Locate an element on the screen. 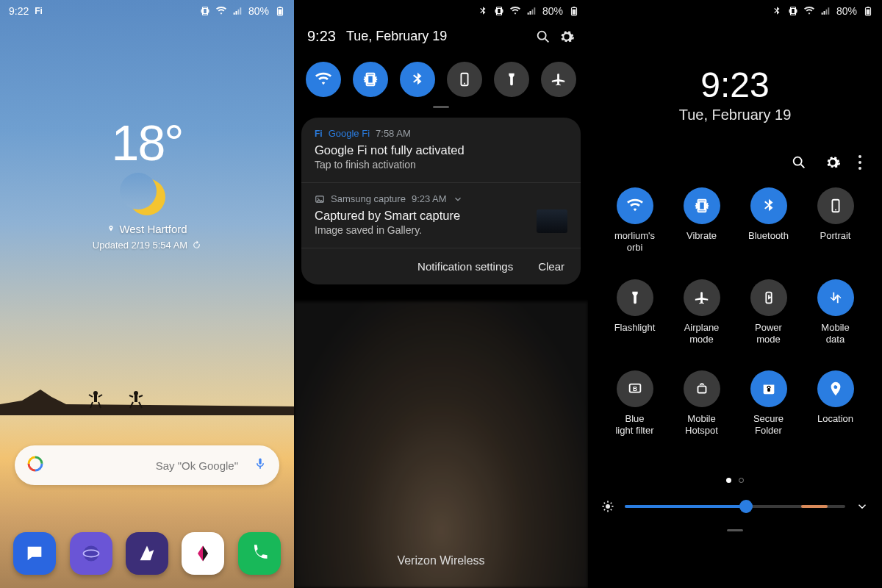 This screenshot has height=588, width=882. qs-tile-label: Vibrate is located at coordinates (701, 242).